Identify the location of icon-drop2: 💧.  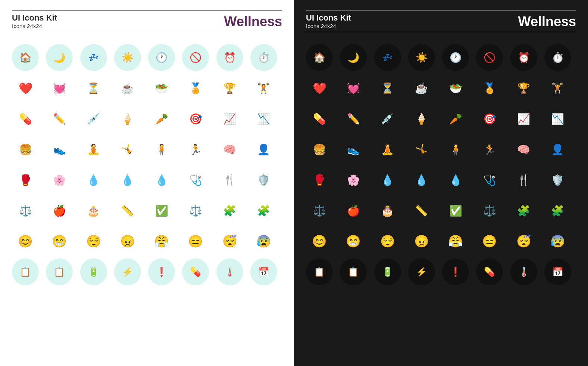
(128, 180).